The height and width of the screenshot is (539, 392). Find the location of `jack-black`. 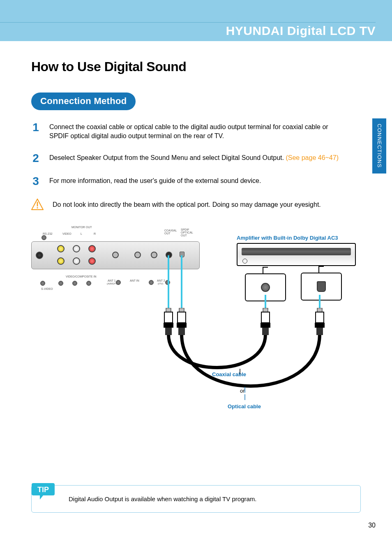

jack-black is located at coordinates (39, 255).